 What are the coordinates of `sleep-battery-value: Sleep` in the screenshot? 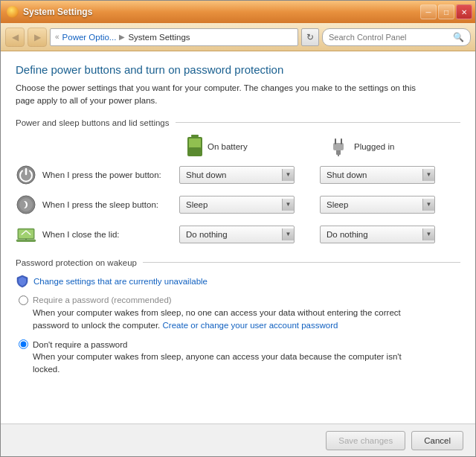 It's located at (196, 205).